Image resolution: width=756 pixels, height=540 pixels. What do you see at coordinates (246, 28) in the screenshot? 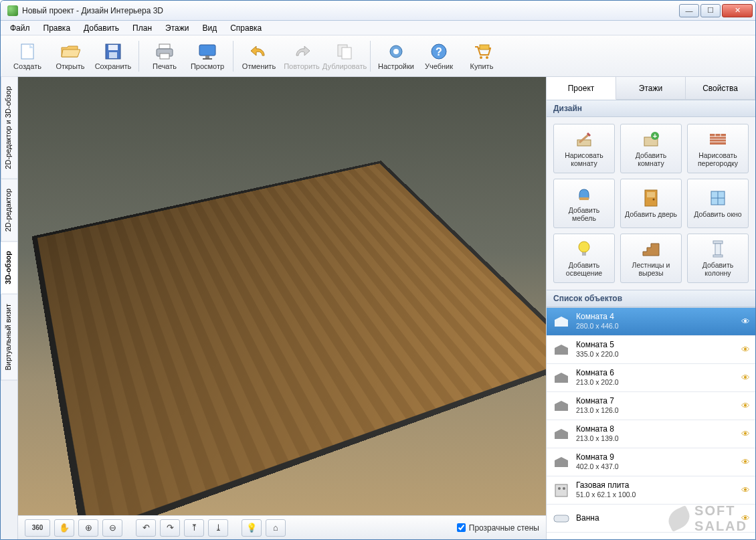
I see `menu-help: Справка` at bounding box center [246, 28].